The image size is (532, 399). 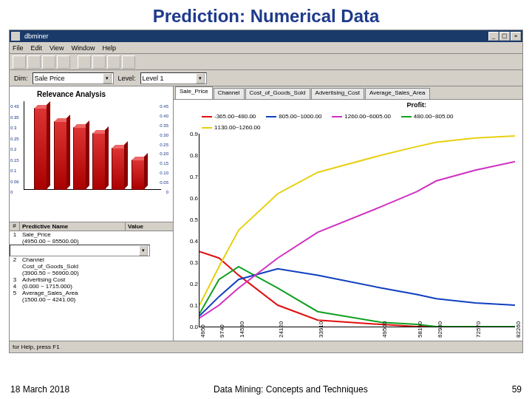 I want to click on tab-avg-sales-area: Average_Sales_Area, so click(x=398, y=93).